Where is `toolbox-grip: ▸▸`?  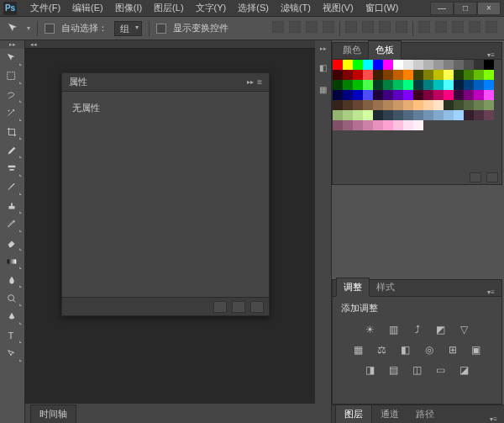
toolbox-grip: ▸▸ is located at coordinates (12, 45).